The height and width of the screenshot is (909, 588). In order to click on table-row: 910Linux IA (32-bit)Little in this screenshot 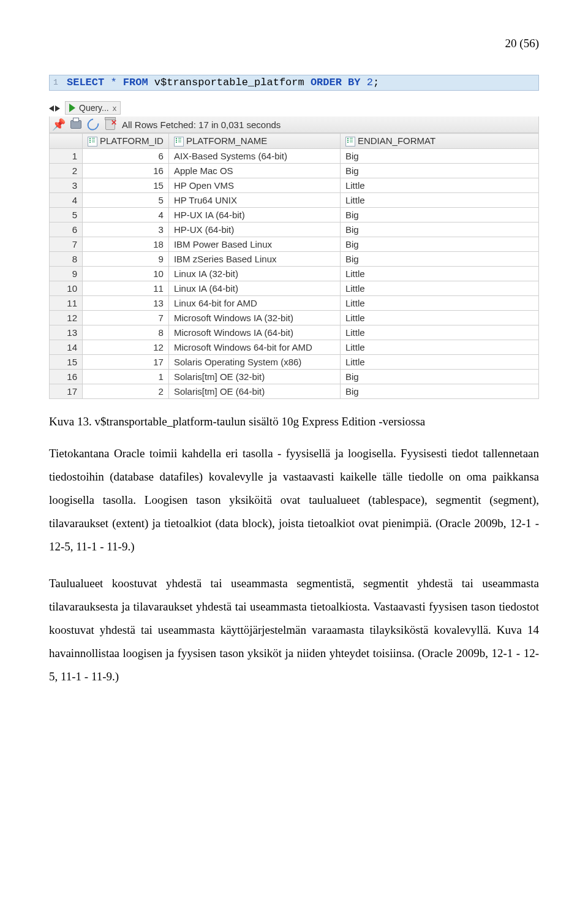, I will do `click(294, 274)`.